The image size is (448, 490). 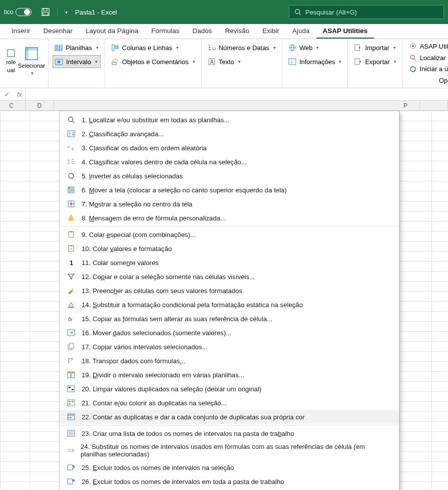 What do you see at coordinates (7, 94) in the screenshot?
I see `formula-check-icon: ✓` at bounding box center [7, 94].